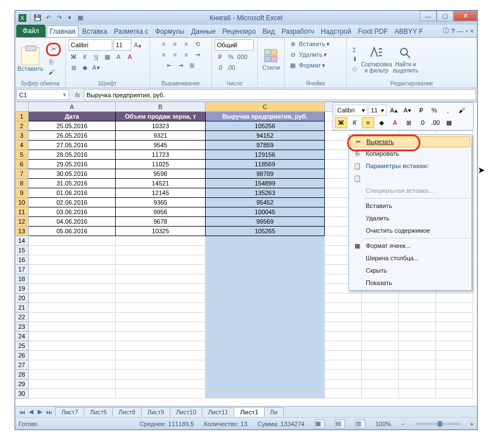 Image resolution: width=504 pixels, height=434 pixels. I want to click on mini-grow-icon: A▴, so click(394, 110).